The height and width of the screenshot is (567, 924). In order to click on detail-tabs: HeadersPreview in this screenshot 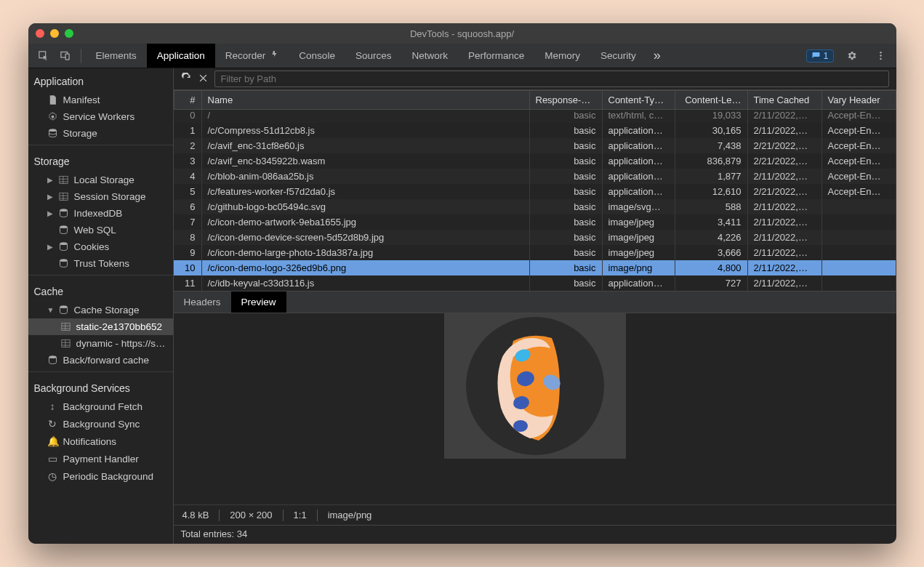, I will do `click(535, 302)`.